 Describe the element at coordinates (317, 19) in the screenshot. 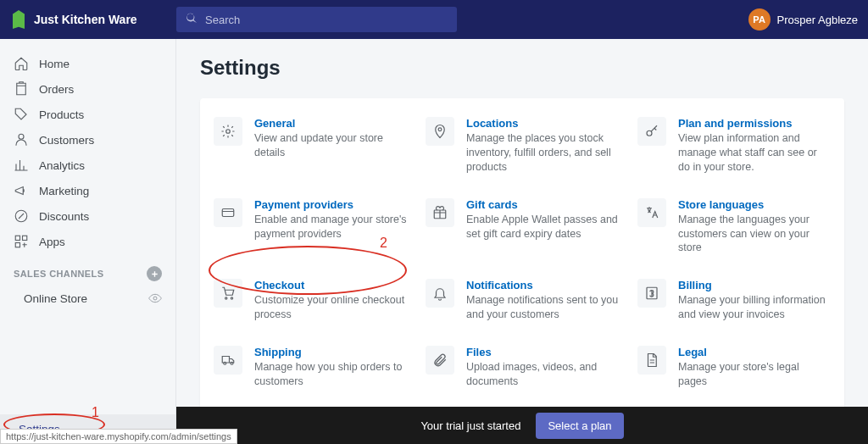

I see `search-box` at that location.